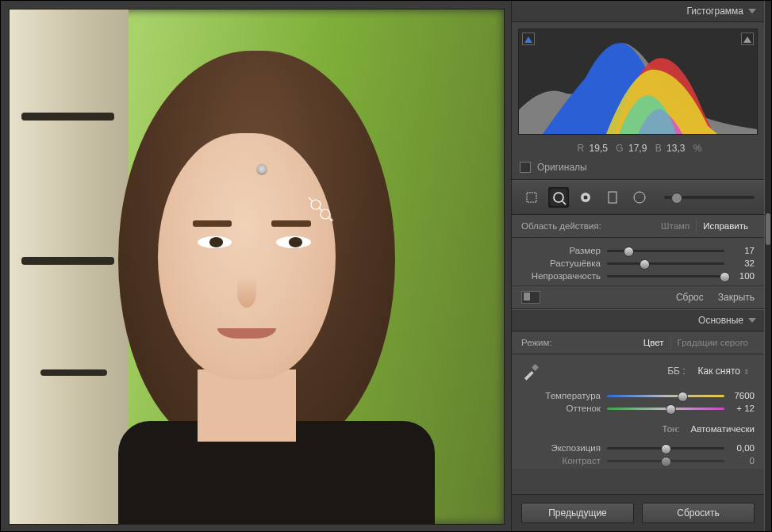 Image resolution: width=772 pixels, height=532 pixels. What do you see at coordinates (698, 513) in the screenshot?
I see `reset-button: Сбросить` at bounding box center [698, 513].